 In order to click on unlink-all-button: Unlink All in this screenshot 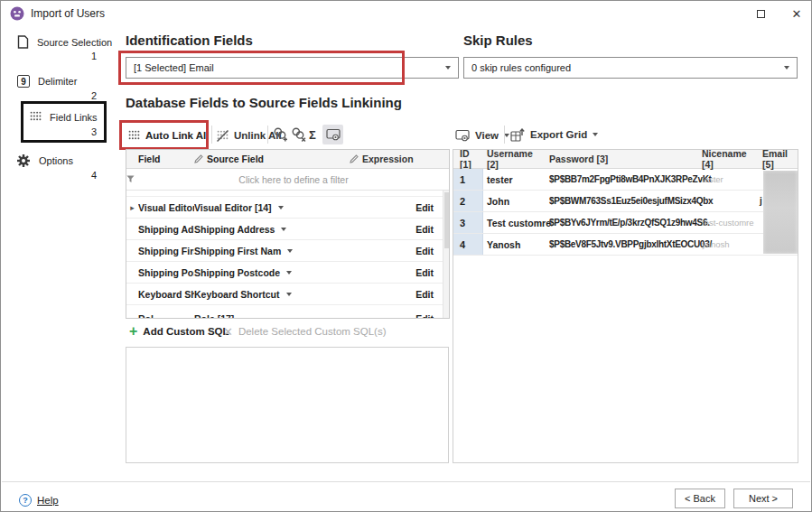, I will do `click(249, 135)`.